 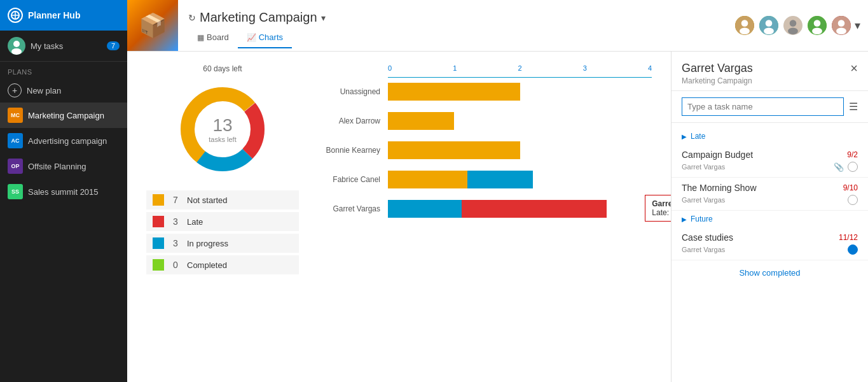 What do you see at coordinates (213, 38) in the screenshot?
I see `tab-board: ▦ Board` at bounding box center [213, 38].